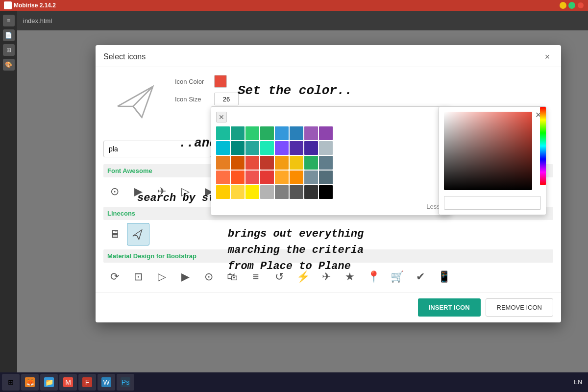 This screenshot has width=588, height=392. Describe the element at coordinates (492, 161) in the screenshot. I see `spectrum-picker: ✕` at that location.